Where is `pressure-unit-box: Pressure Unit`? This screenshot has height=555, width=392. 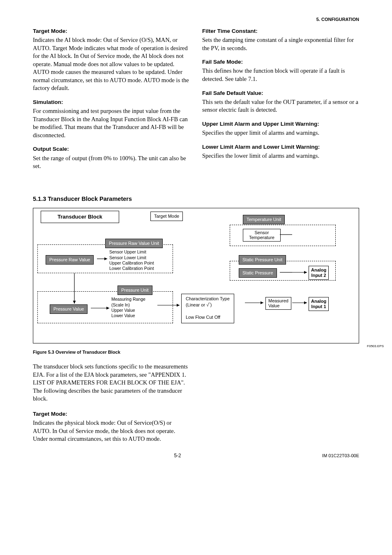
pressure-unit-box: Pressure Unit is located at coordinates (135, 290).